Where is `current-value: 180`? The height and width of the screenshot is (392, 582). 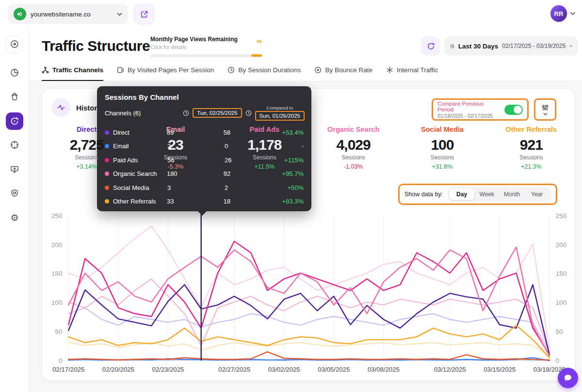 current-value: 180 is located at coordinates (195, 173).